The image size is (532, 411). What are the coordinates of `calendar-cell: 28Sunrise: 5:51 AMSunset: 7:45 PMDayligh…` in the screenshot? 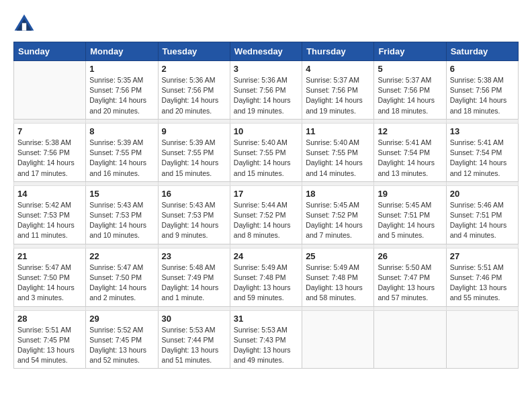 It's located at (50, 340).